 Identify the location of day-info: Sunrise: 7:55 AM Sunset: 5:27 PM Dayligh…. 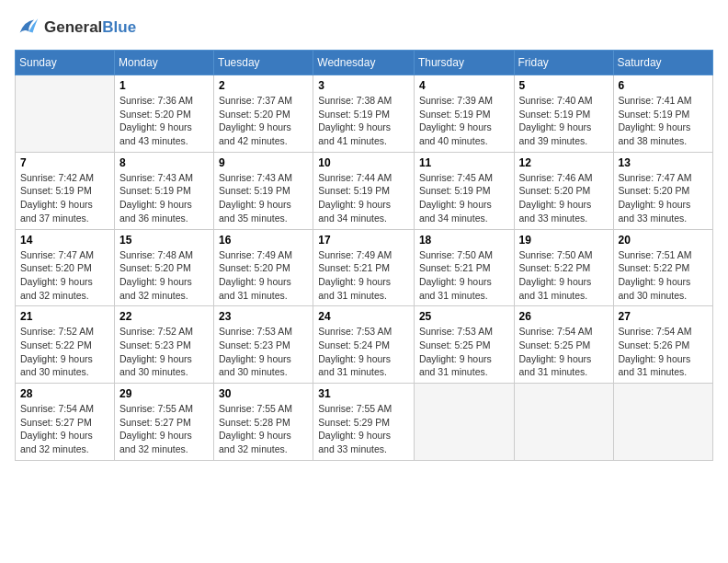
(164, 429).